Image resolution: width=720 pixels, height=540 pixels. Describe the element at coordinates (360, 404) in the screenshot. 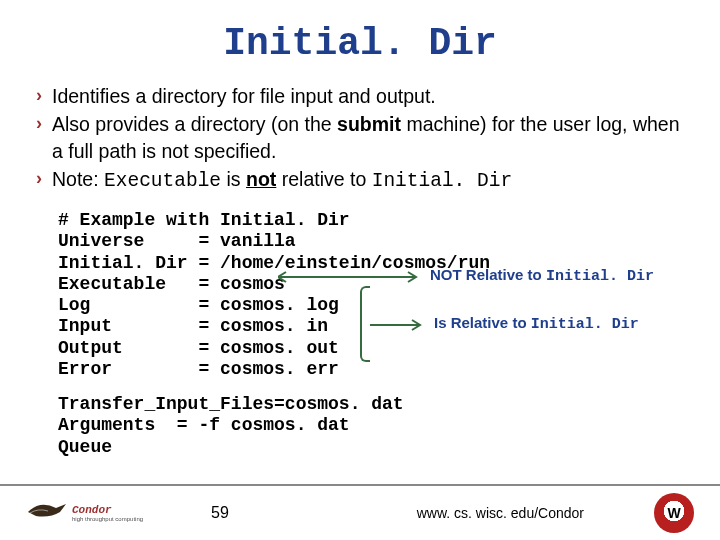

I see `example-row: Transfer_Input_Files=cosmos. dat` at that location.